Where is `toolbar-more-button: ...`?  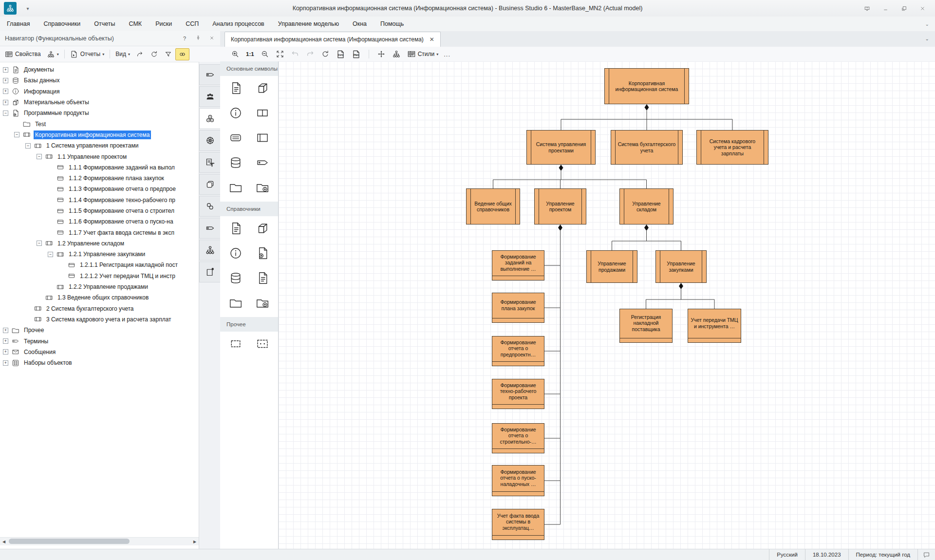 toolbar-more-button: ... is located at coordinates (447, 55).